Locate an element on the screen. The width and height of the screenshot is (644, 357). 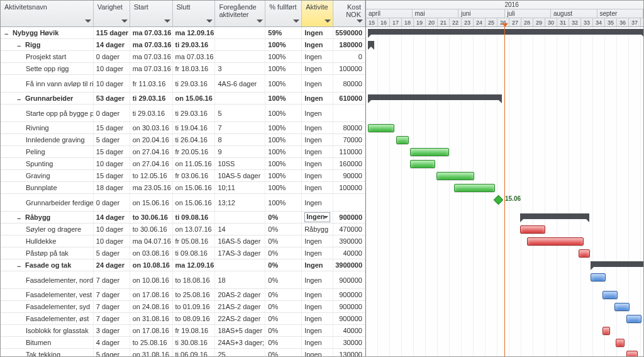
cell-cost: 30000 is located at coordinates (350, 343).